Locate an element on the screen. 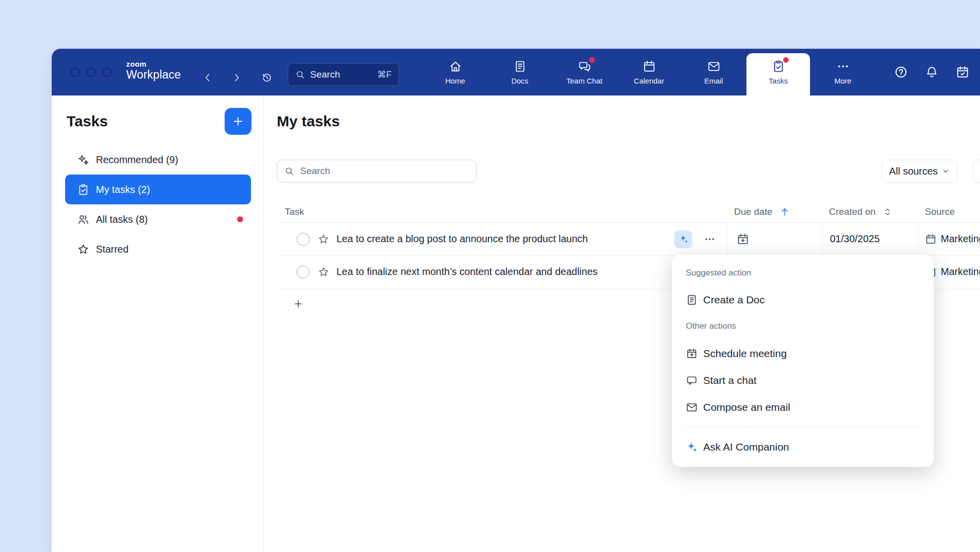  table-header: Task Due date Created on Source is located at coordinates (628, 212).